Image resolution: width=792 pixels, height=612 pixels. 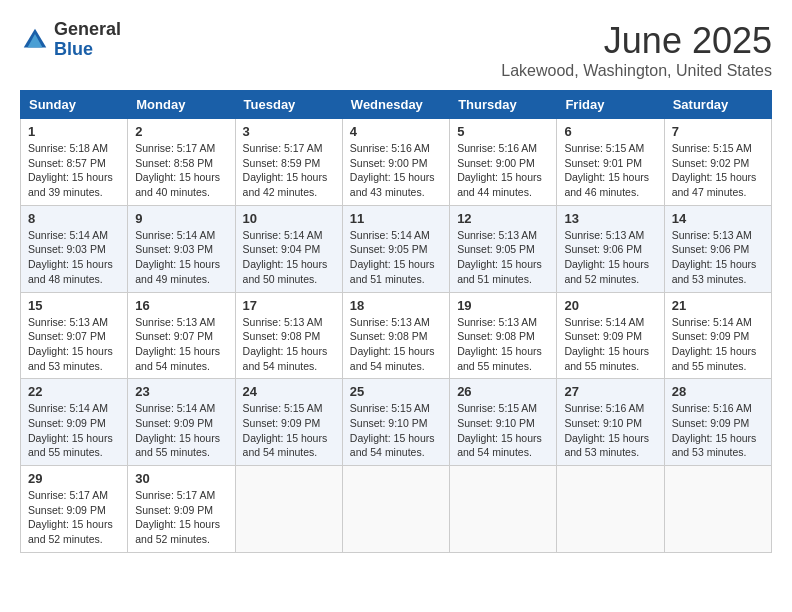 I want to click on calendar-week-row: 15 Sunrise: 5:13 AM Sunset: 9:07 PM Dayl…, so click(x=396, y=336).